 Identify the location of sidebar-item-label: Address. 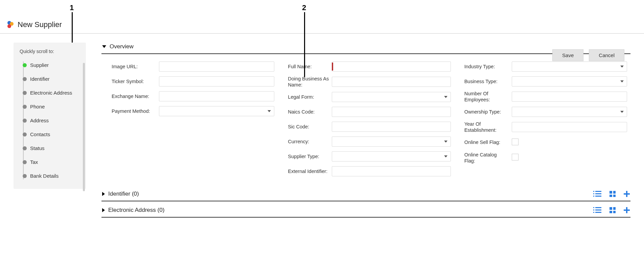
(39, 120).